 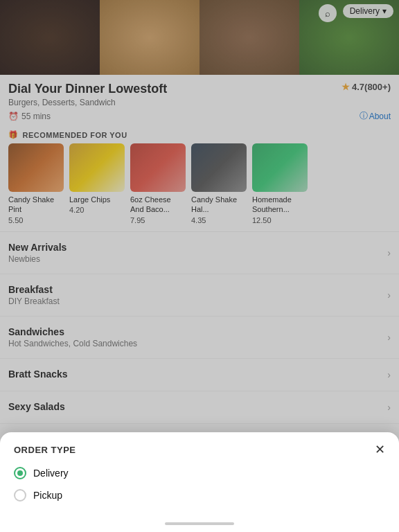 What do you see at coordinates (366, 87) in the screenshot?
I see `restaurant-rating: ★ 4.7(800+)` at bounding box center [366, 87].